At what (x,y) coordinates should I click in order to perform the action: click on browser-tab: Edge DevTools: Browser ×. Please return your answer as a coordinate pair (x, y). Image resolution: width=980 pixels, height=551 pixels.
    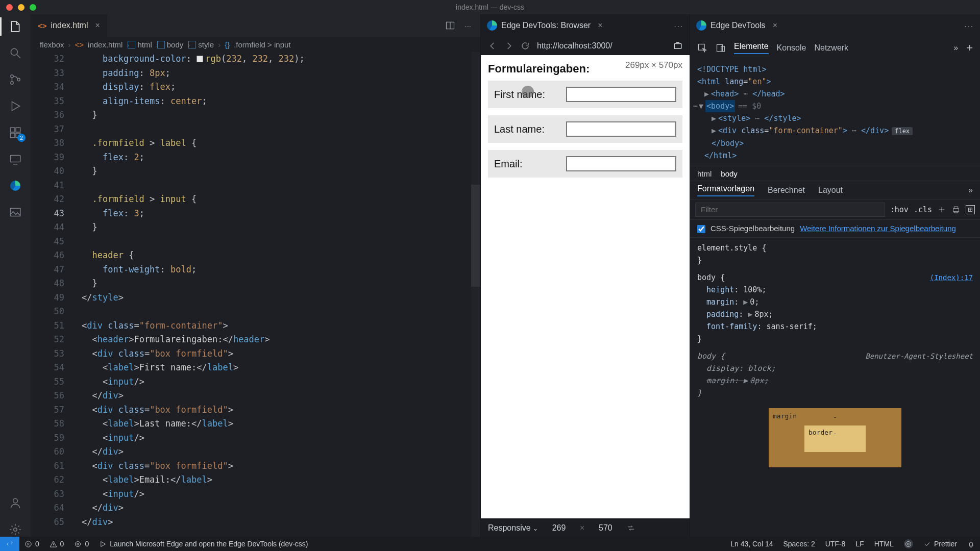
    Looking at the image, I should click on (545, 26).